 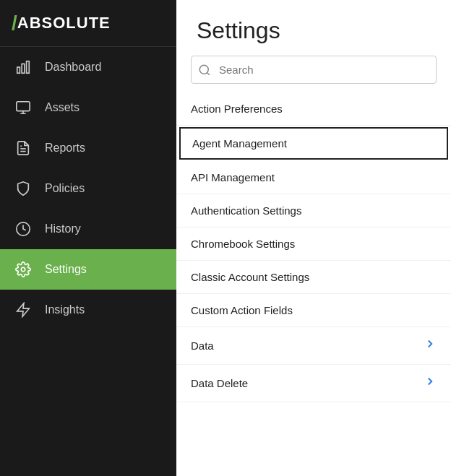 I want to click on page-title: Settings, so click(x=314, y=27).